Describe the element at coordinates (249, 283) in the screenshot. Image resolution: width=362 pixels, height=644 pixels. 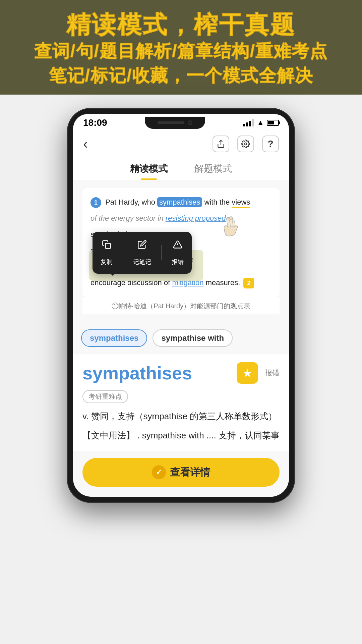
I see `para-num-2: 2` at that location.